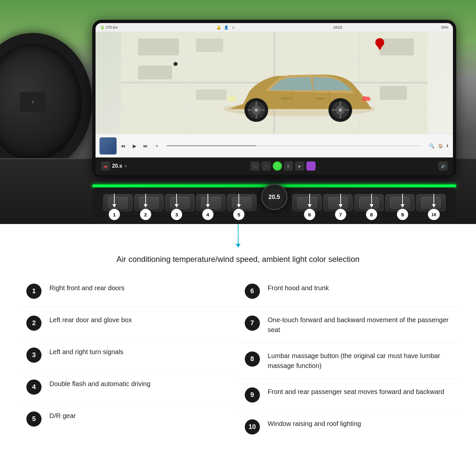  I want to click on callout-2: 2, so click(146, 207).